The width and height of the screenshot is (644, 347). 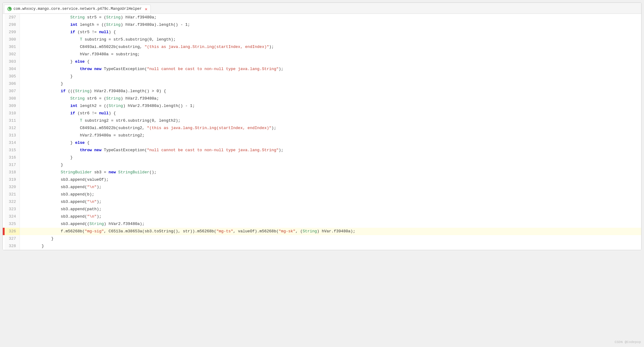 What do you see at coordinates (189, 231) in the screenshot?
I see `line-content: f.m56268b("mg-sig", C6513a.m38653a(sb3.t…` at bounding box center [189, 231].